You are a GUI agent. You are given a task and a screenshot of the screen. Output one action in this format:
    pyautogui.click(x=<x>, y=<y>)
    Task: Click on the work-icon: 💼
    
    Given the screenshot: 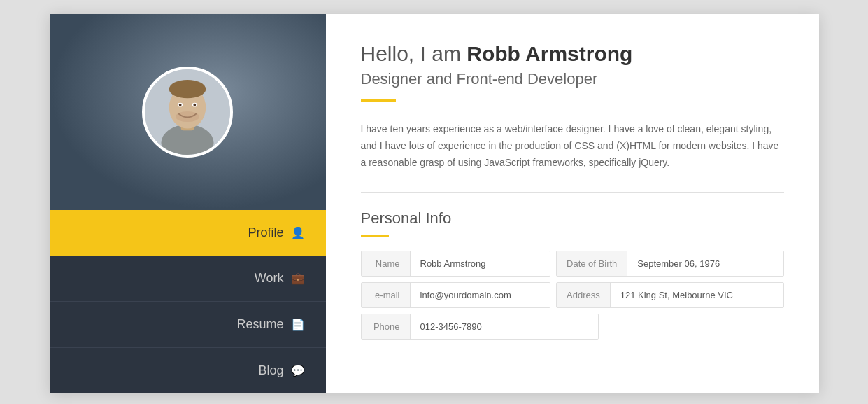 What is the action you would take?
    pyautogui.click(x=298, y=279)
    